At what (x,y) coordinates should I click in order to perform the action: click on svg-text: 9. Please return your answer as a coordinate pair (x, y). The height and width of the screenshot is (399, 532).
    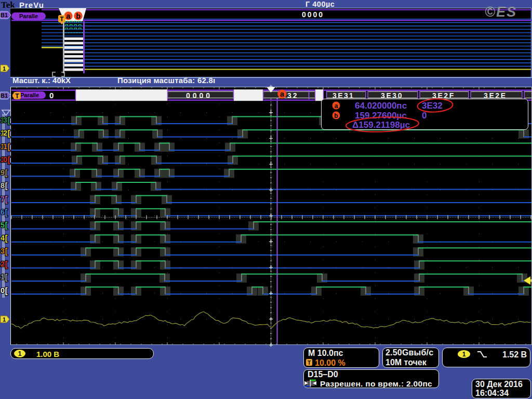
    Looking at the image, I should click on (3, 172).